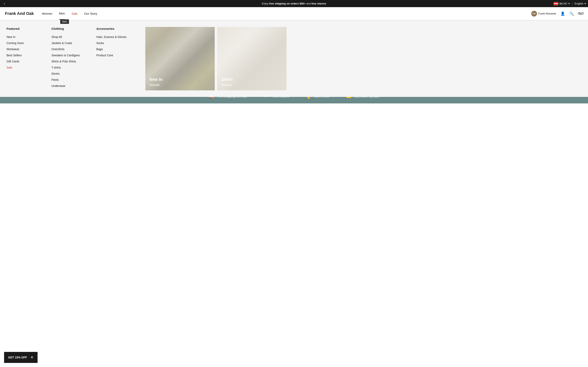 The height and width of the screenshot is (367, 588). What do you see at coordinates (226, 84) in the screenshot?
I see `shirts-discover: Discover` at bounding box center [226, 84].